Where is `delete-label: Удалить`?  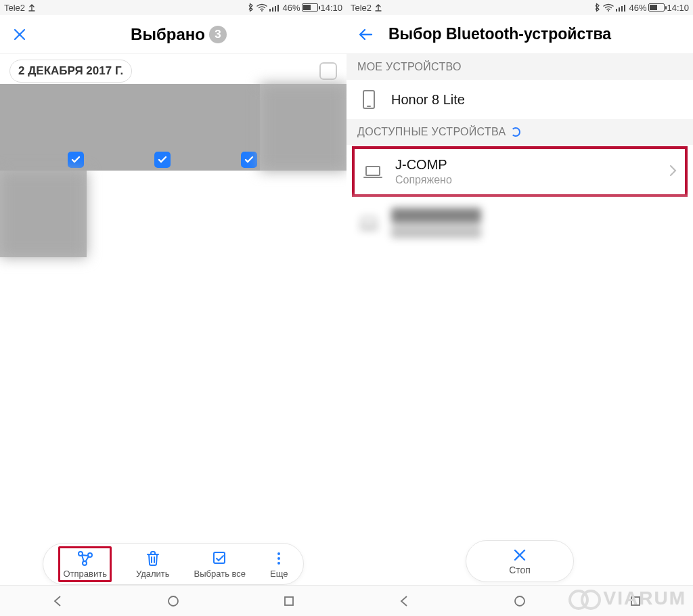
delete-label: Удалить is located at coordinates (153, 574).